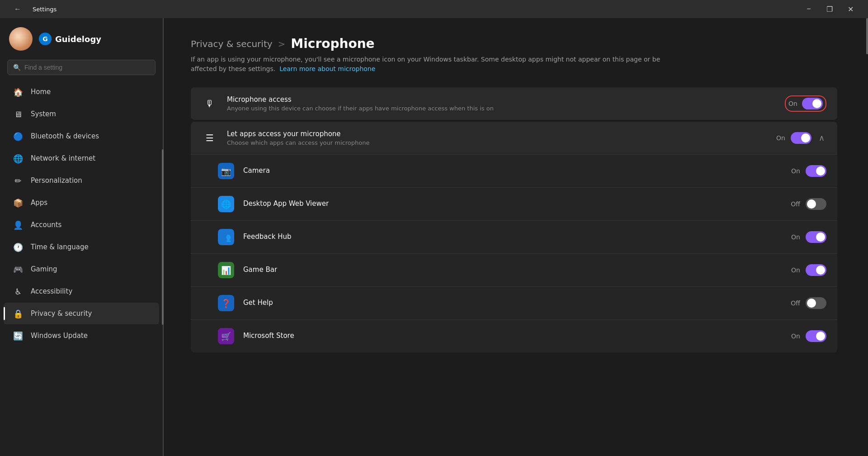 Image resolution: width=868 pixels, height=456 pixels. What do you see at coordinates (809, 9) in the screenshot?
I see `minimize-button: −` at bounding box center [809, 9].